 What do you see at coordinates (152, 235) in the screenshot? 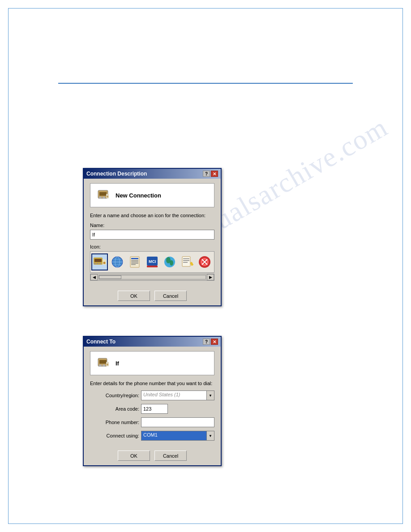
I see `dialog1-name-input` at bounding box center [152, 235].